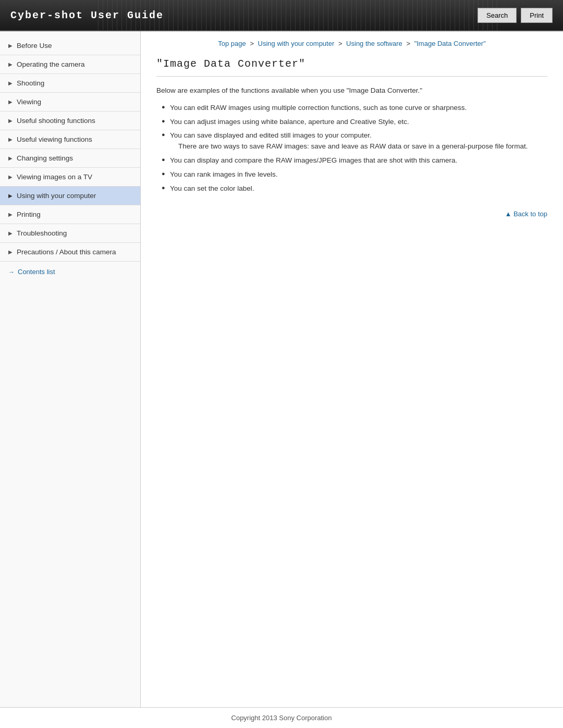 This screenshot has width=563, height=728. What do you see at coordinates (354, 122) in the screenshot?
I see `list-item: You can adjust images using white balanc…` at bounding box center [354, 122].